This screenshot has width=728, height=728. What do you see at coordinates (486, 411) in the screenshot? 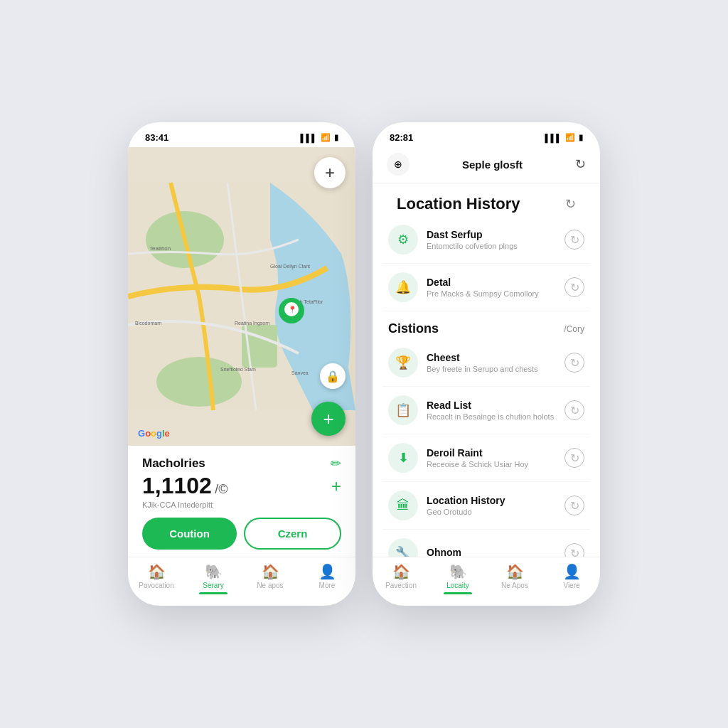
I see `list-item-readlist: 📋 Read List Recaclt in Besainge is chuti…` at bounding box center [486, 411].